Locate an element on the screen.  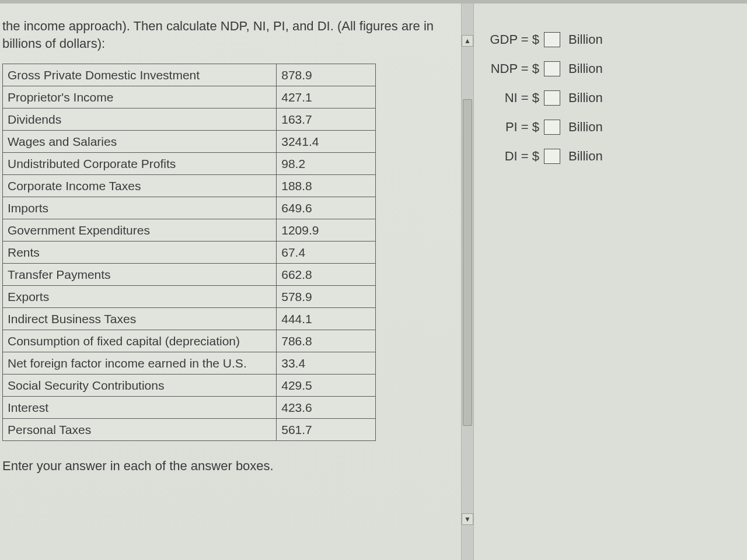
row-label: Corporate Income Taxes is located at coordinates (140, 186).